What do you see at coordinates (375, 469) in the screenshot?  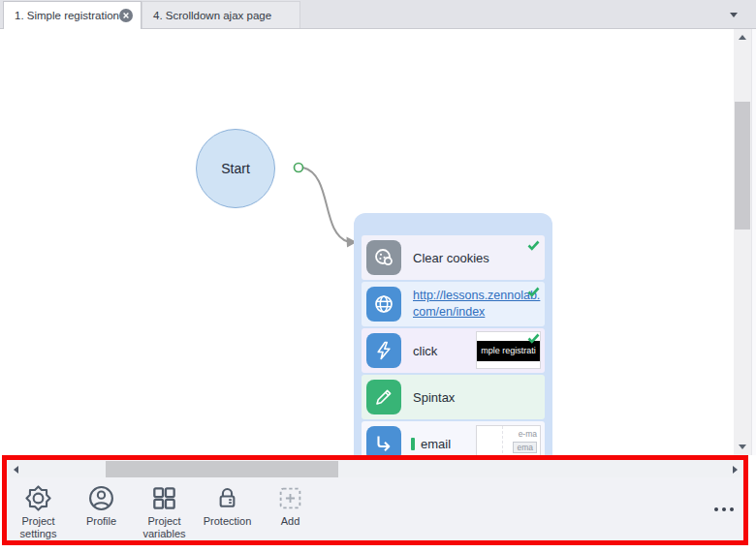 I see `horizontal-scrollbar` at bounding box center [375, 469].